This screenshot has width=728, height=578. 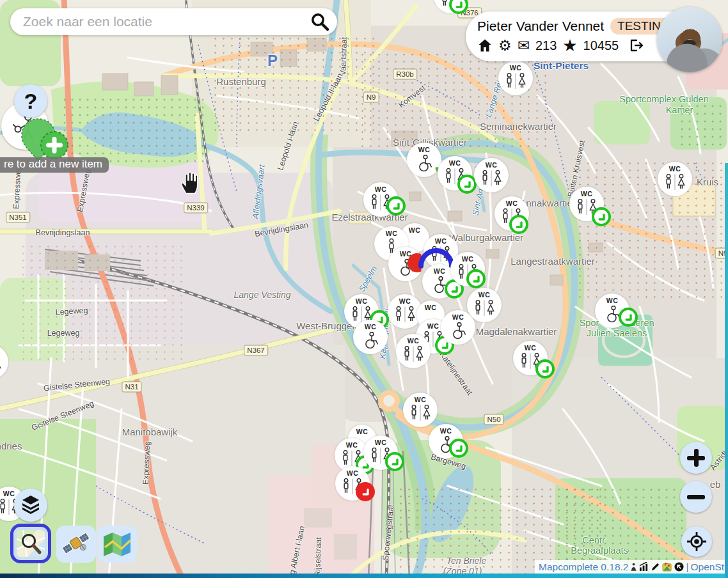 What do you see at coordinates (364, 575) in the screenshot?
I see `theme-color-strip-bottom` at bounding box center [364, 575].